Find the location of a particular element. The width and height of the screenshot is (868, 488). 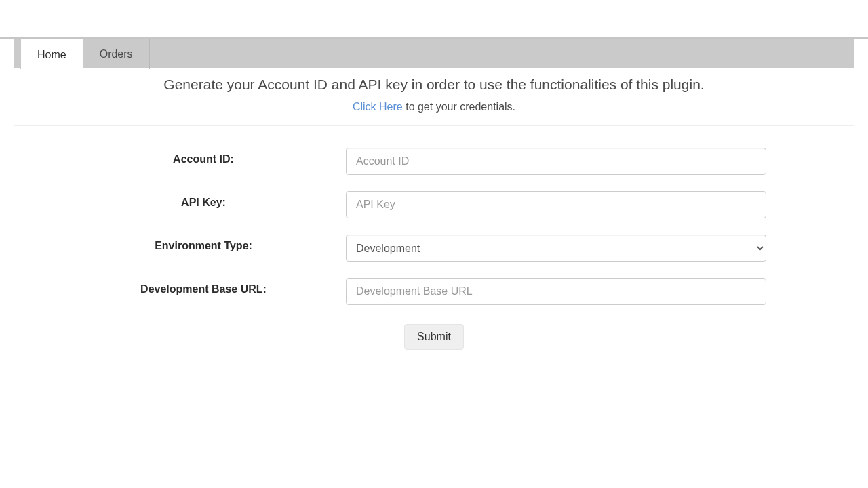

dev-base-url-label: Development Base URL: is located at coordinates (210, 287).